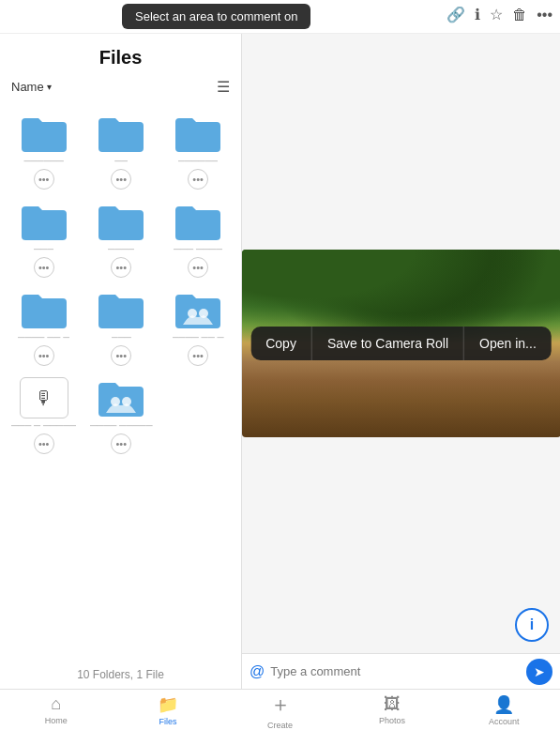 This screenshot has width=560, height=730. I want to click on list-item: ─── ──── •••, so click(198, 237).